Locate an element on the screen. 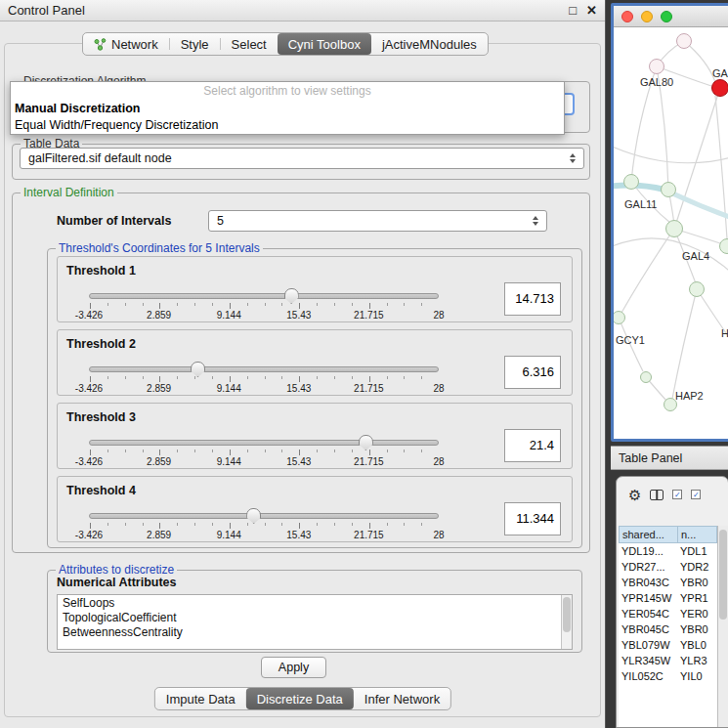  tab-discretize-data-label: Discretize Data is located at coordinates (300, 700).